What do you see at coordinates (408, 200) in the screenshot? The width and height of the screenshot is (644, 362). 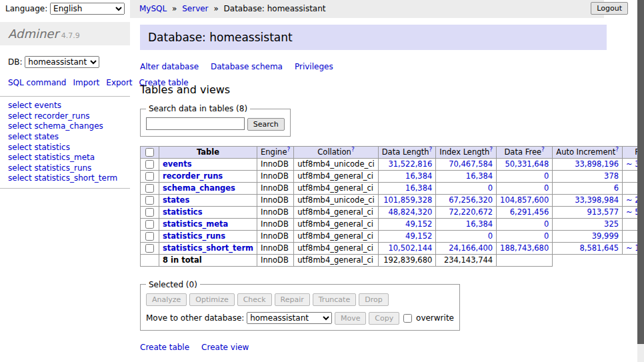 I see `data-length-link: 101,859,328` at bounding box center [408, 200].